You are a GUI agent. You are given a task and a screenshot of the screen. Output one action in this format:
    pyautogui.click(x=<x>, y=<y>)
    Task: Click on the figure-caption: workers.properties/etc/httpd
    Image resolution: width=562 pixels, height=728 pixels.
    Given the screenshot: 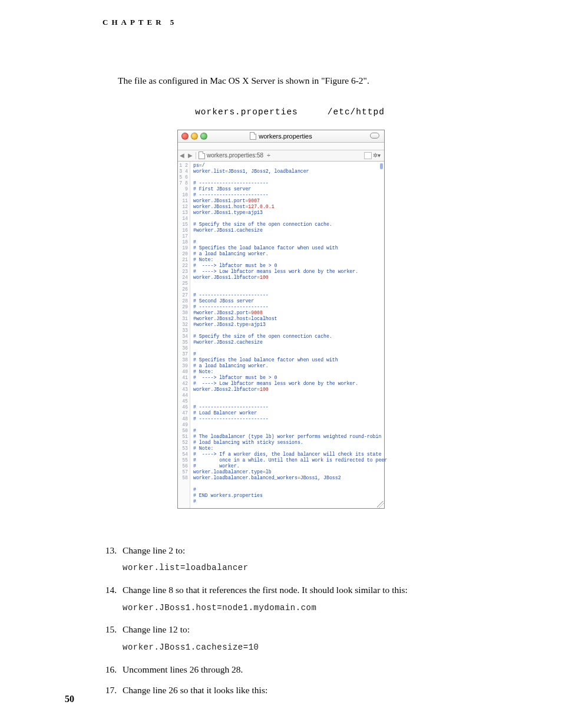 What is the action you would take?
    pyautogui.click(x=290, y=112)
    